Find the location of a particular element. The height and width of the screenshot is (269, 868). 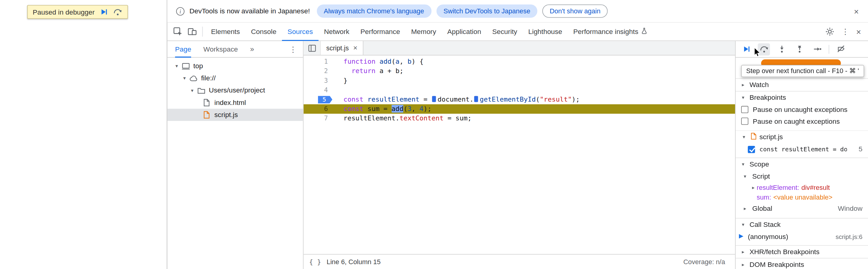

devtools-close-icon is located at coordinates (859, 32).